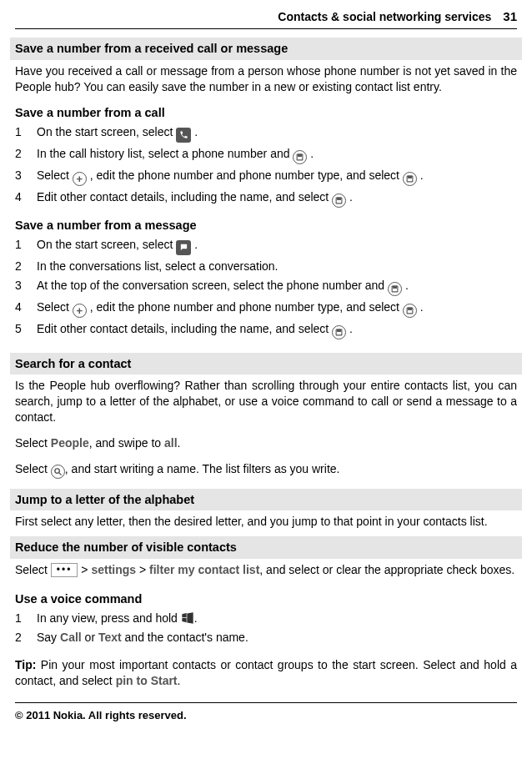 Image resolution: width=532 pixels, height=764 pixels. I want to click on steps-save-call: 1 On the start screen, select . 2 In the…, so click(266, 166).